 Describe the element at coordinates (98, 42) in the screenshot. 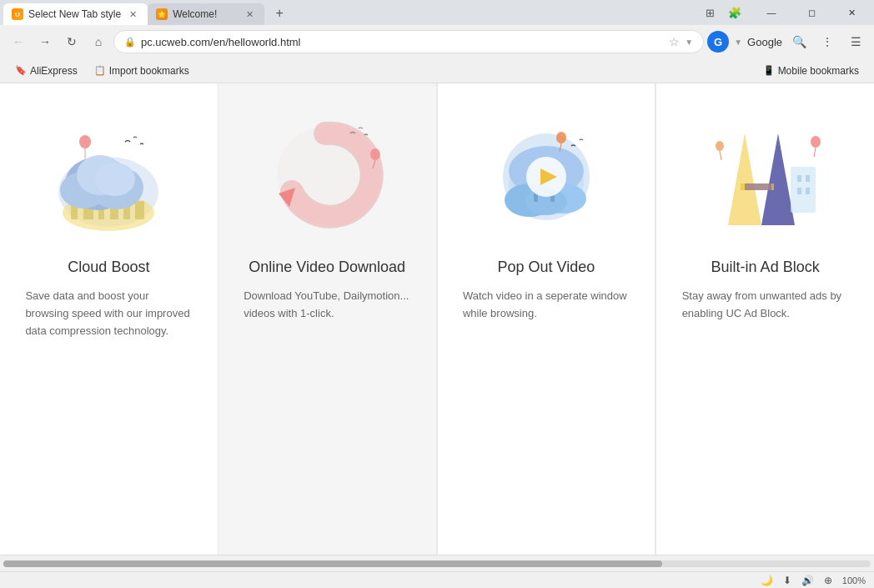

I see `home-button: ⌂` at that location.